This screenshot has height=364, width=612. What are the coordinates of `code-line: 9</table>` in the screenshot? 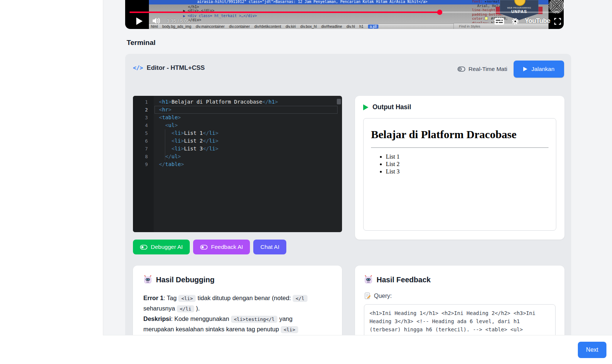 It's located at (238, 164).